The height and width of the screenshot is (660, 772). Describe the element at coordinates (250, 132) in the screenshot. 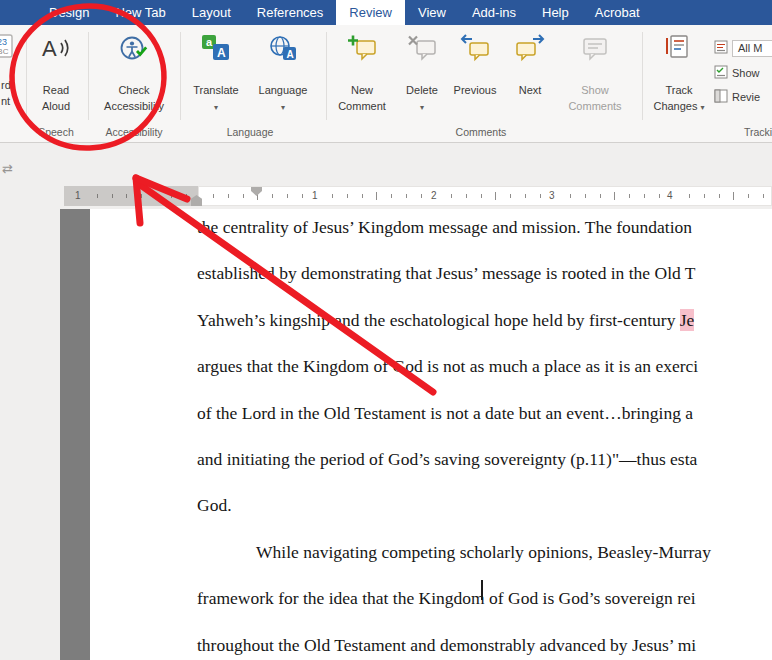

I see `group-label-language: Language` at that location.